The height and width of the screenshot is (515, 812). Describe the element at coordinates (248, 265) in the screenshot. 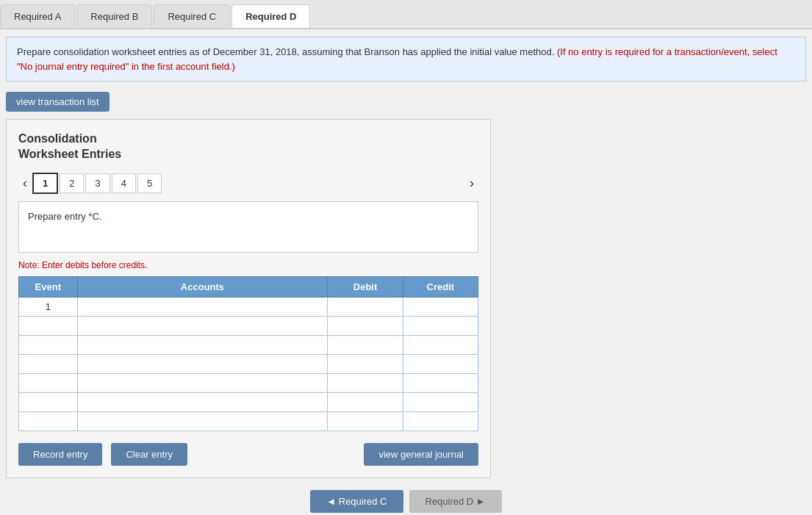

I see `note-text: Note: Enter debits before credits.` at that location.